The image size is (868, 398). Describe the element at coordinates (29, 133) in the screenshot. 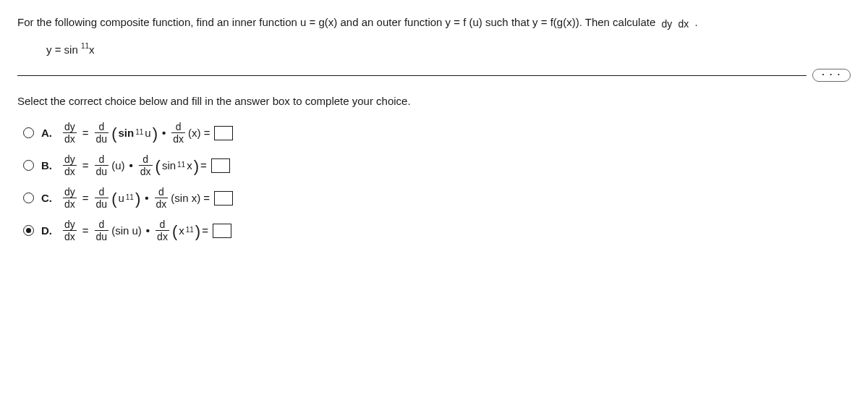

I see `radio-a` at that location.